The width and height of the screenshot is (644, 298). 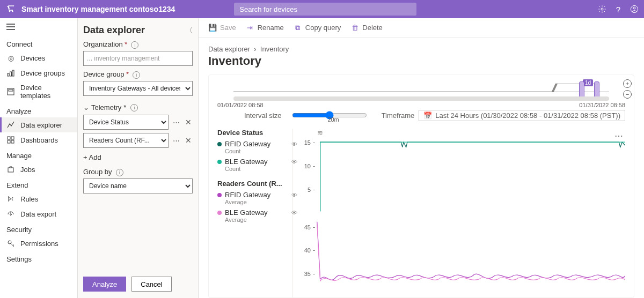 What do you see at coordinates (39, 43) in the screenshot?
I see `nav-section-connect: Connect` at bounding box center [39, 43].